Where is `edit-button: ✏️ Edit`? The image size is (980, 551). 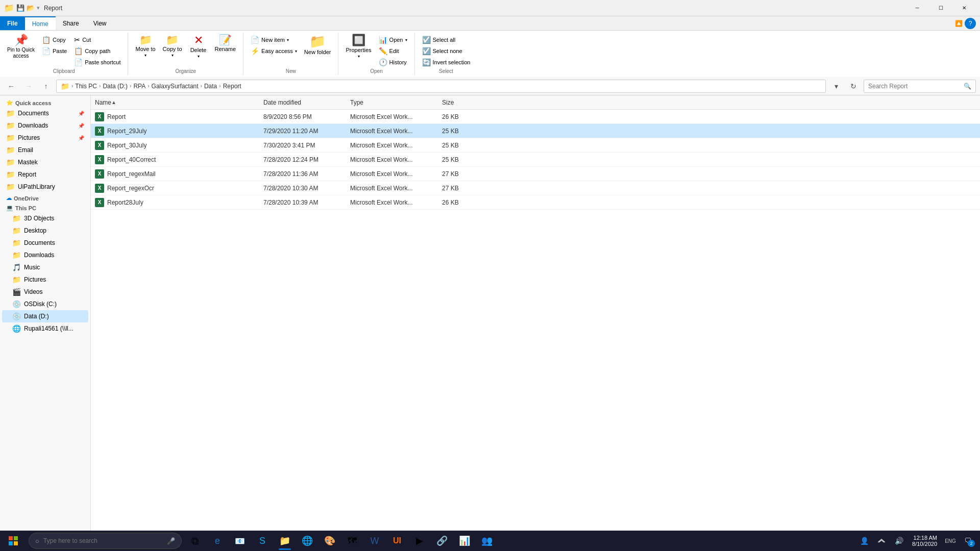
edit-button: ✏️ Edit is located at coordinates (393, 51).